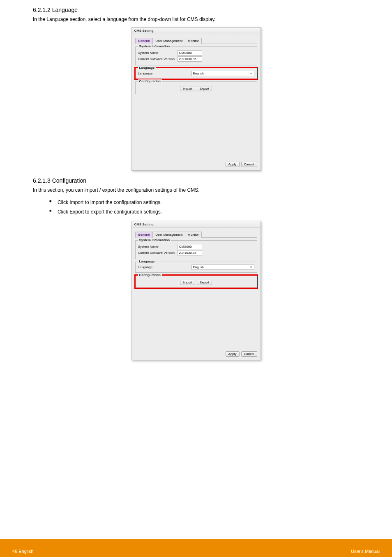 Image resolution: width=392 pixels, height=557 pixels. I want to click on text-configuration: In this section, you can import / export…, so click(196, 190).